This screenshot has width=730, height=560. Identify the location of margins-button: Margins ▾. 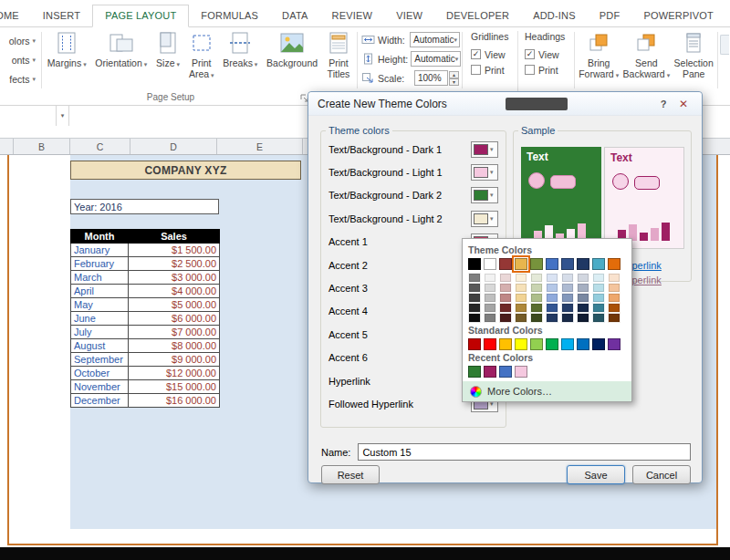
(68, 51).